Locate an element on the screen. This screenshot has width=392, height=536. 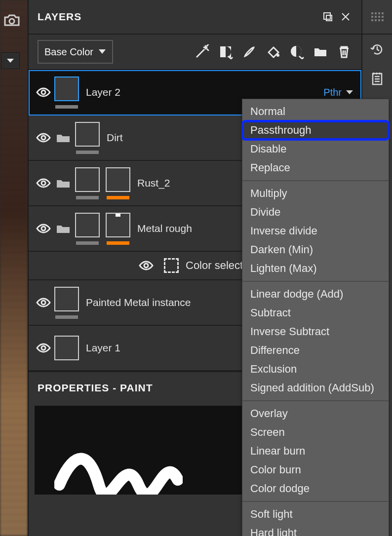
layer-name: Layer 1 is located at coordinates (103, 348).